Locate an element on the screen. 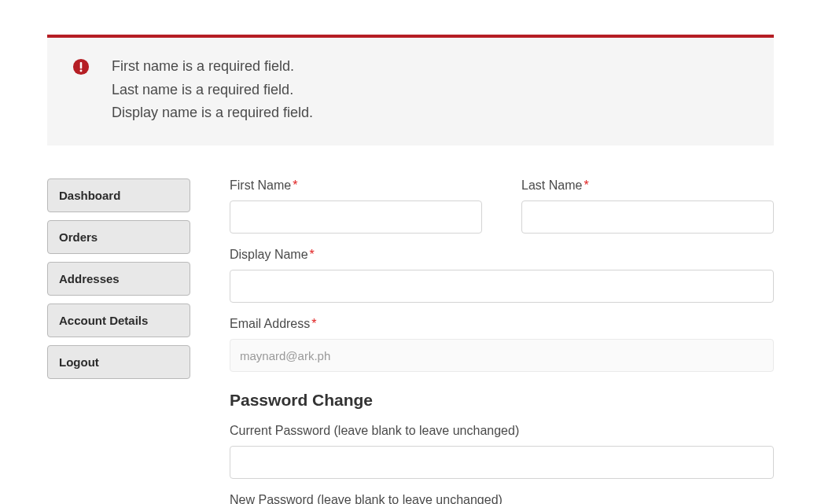 The height and width of the screenshot is (504, 821). current-password-group: Current Password (leave blank to leave u… is located at coordinates (502, 451).